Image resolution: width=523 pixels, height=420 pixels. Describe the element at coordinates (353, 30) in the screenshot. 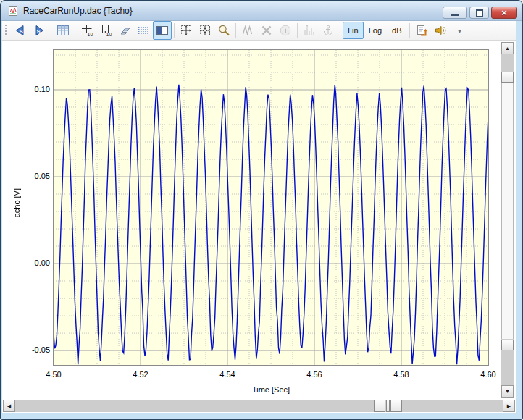

I see `scale-lin-button: Lin` at that location.